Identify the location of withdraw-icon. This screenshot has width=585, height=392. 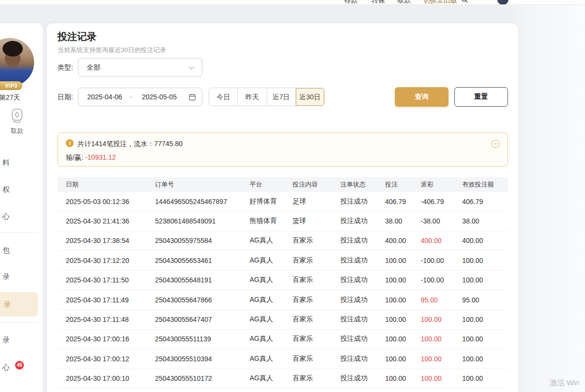
(17, 117).